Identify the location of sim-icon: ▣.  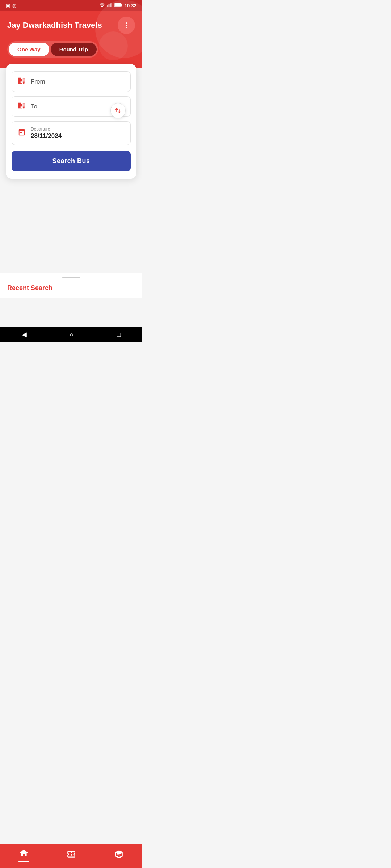
(8, 6).